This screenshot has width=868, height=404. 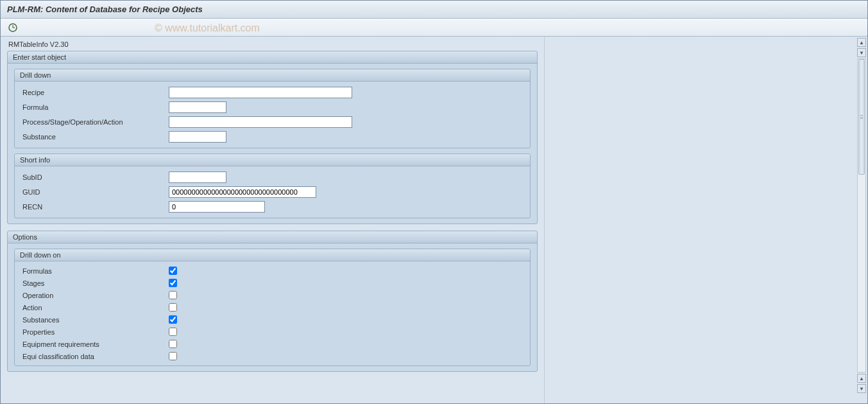 What do you see at coordinates (243, 192) in the screenshot?
I see `input-guid` at bounding box center [243, 192].